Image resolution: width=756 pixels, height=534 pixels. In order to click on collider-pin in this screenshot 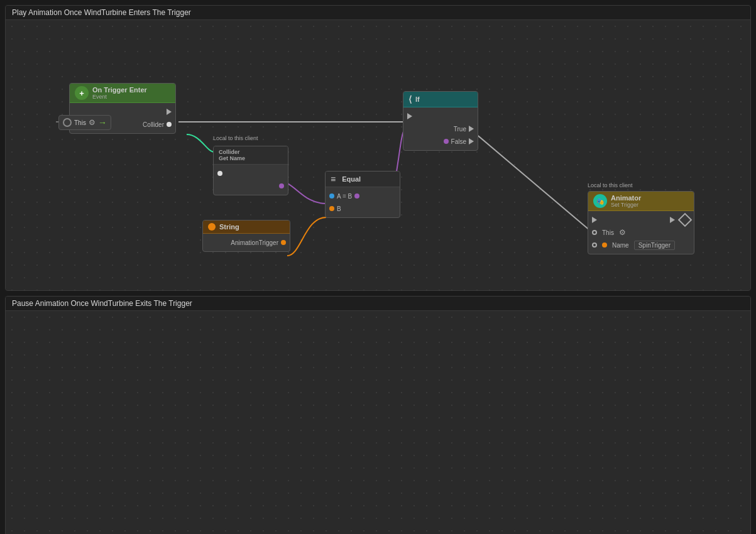, I will do `click(169, 124)`.